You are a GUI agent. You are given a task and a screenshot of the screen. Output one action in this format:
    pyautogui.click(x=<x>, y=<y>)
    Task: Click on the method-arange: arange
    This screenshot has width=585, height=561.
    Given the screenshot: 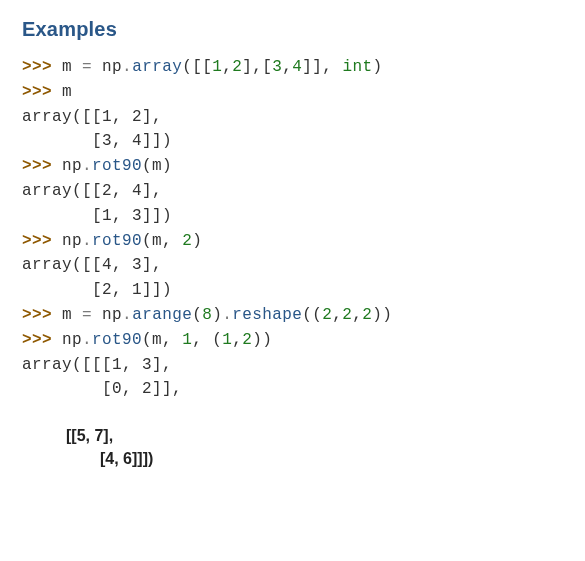 What is the action you would take?
    pyautogui.click(x=162, y=315)
    